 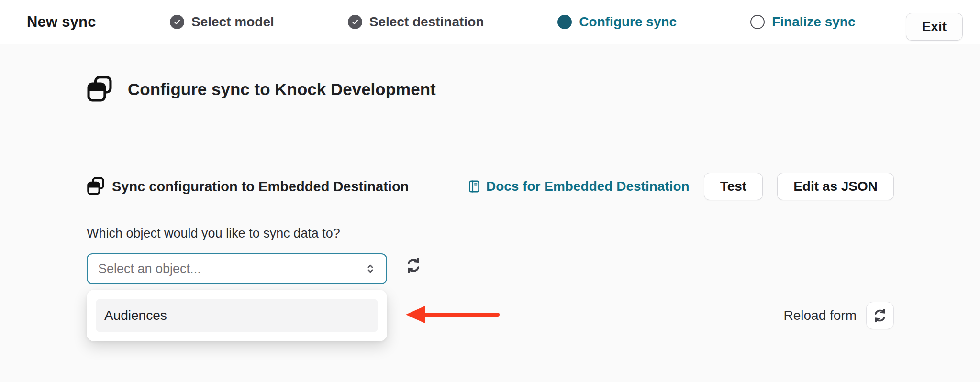 I want to click on wizard-stepper: Select model Select destination Configur…, so click(x=512, y=22).